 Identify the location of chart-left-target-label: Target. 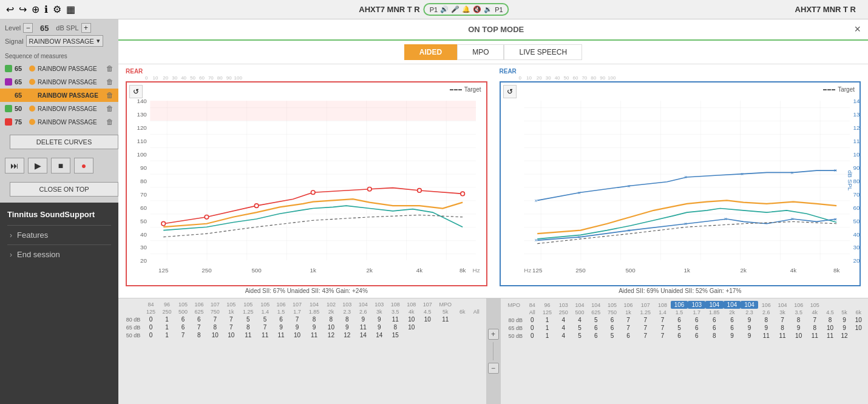
(473, 90).